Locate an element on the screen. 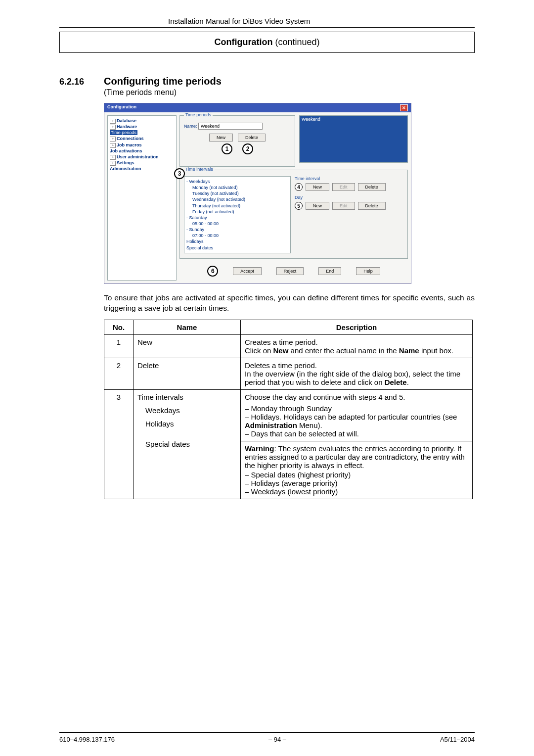 Image resolution: width=534 pixels, height=756 pixels. new-button: New is located at coordinates (221, 138).